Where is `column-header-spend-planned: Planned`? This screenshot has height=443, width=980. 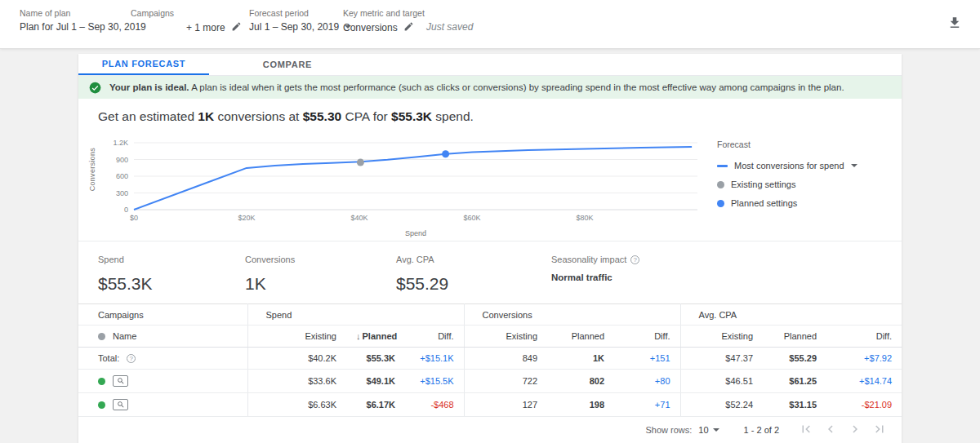
column-header-spend-planned: Planned is located at coordinates (376, 336).